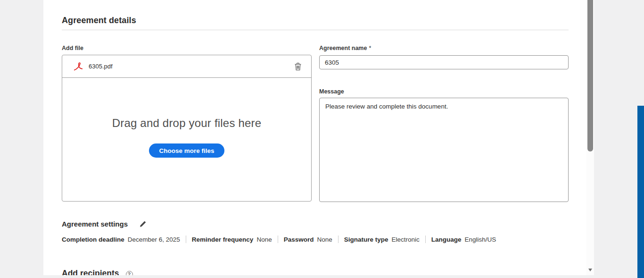  Describe the element at coordinates (590, 270) in the screenshot. I see `down-arrow-icon` at that location.